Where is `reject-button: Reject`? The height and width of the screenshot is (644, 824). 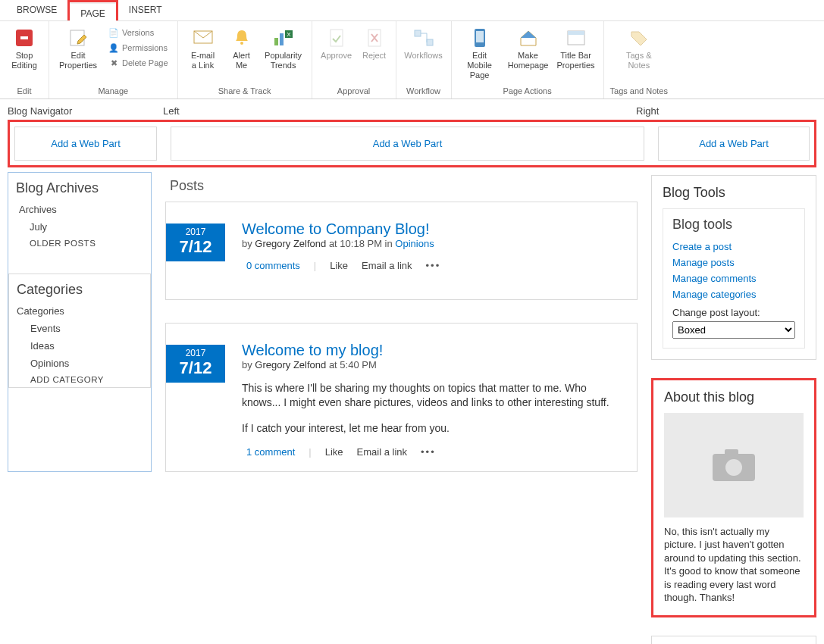
reject-button: Reject is located at coordinates (374, 44).